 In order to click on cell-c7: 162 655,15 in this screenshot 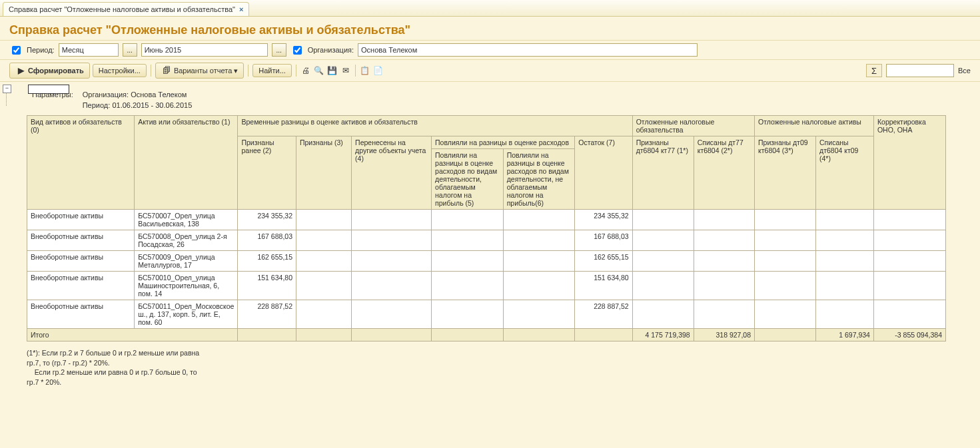, I will do `click(604, 261)`.